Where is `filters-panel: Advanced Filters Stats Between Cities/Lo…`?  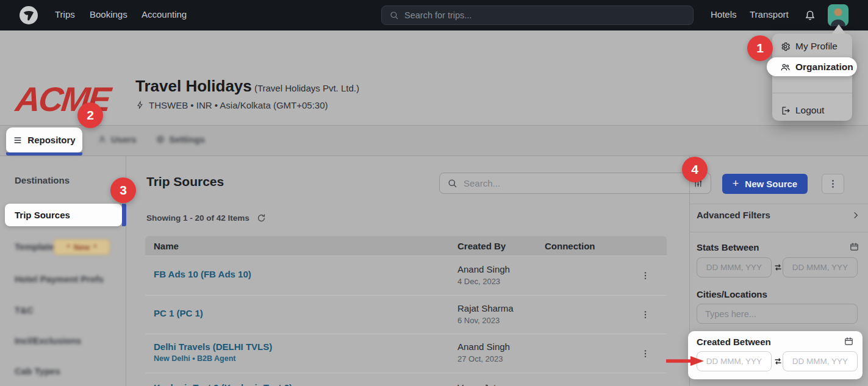
filters-panel: Advanced Filters Stats Between Cities/Lo… is located at coordinates (778, 271).